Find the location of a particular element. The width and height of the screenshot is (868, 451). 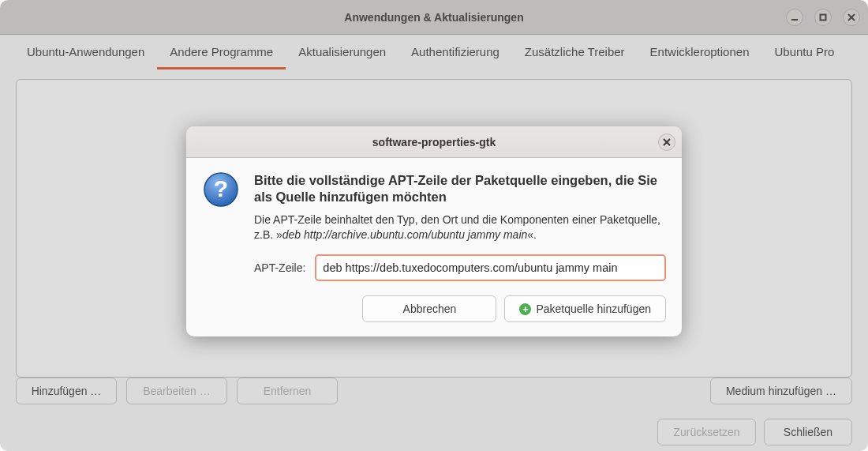

plus-icon: + is located at coordinates (526, 310).